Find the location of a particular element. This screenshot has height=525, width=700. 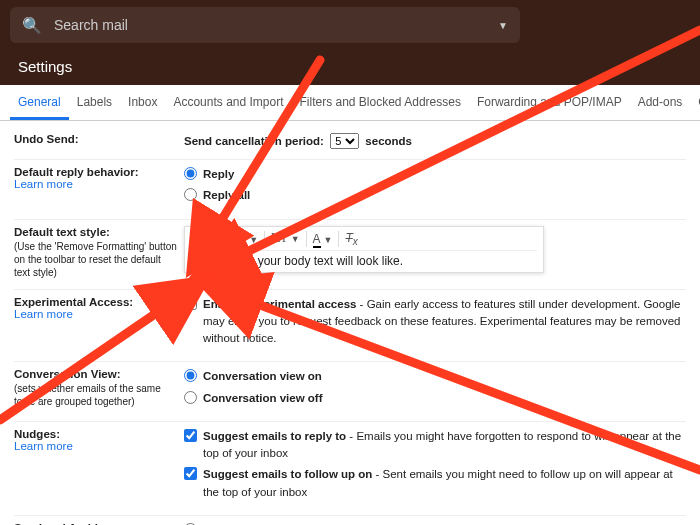

checkbox-nudge-follow is located at coordinates (190, 474).